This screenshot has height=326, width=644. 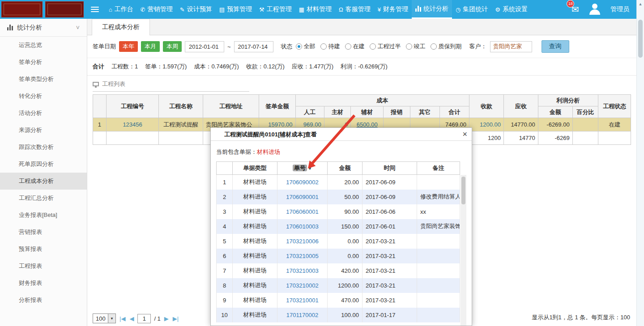 What do you see at coordinates (568, 101) in the screenshot?
I see `col-header-profit-group: 利润分析` at bounding box center [568, 101].